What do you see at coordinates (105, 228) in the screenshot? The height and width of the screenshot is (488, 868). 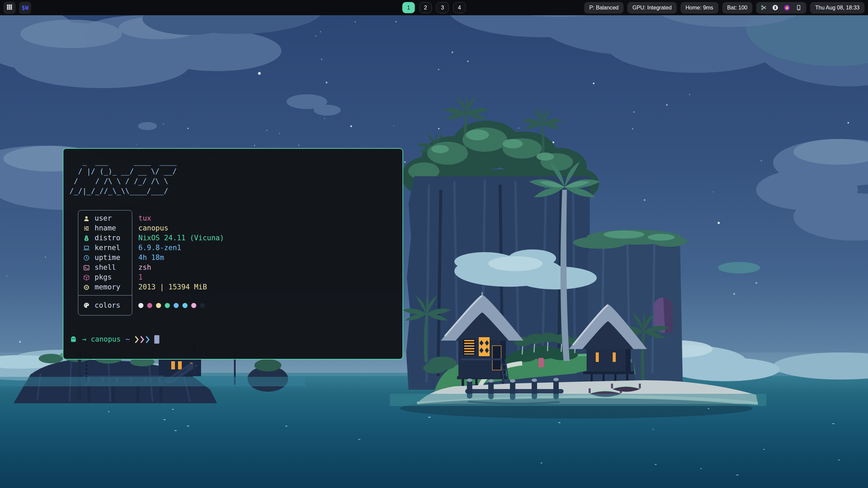 I see `fetch-label: hname` at bounding box center [105, 228].